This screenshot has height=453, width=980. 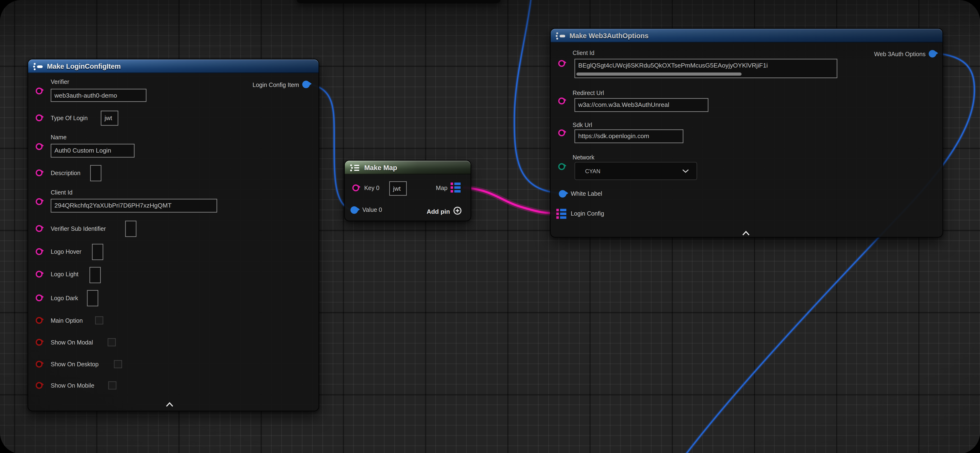 I want to click on main-option-checkbox, so click(x=99, y=320).